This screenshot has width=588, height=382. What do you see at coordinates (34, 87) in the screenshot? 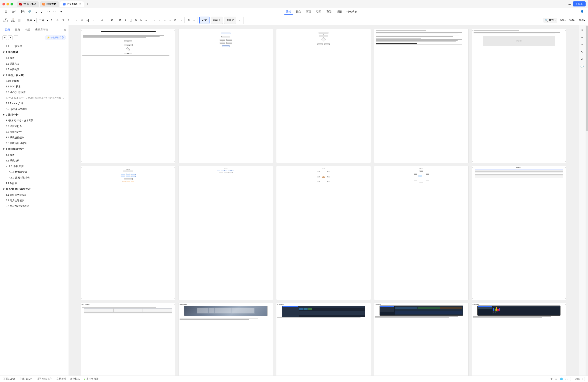
I see `toc-item-2-2: 2.2 JAVA 技术` at bounding box center [34, 87].